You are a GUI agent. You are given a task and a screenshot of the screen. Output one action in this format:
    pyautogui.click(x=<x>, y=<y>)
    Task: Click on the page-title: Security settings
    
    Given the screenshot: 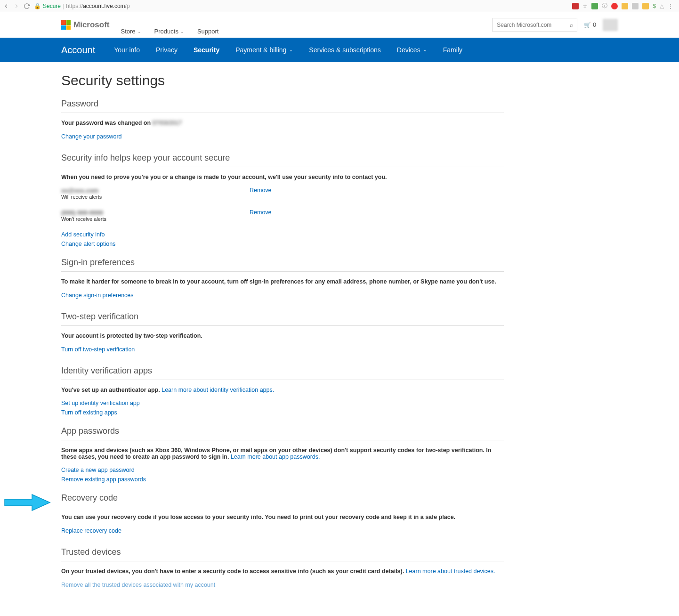 What is the action you would take?
    pyautogui.click(x=283, y=81)
    